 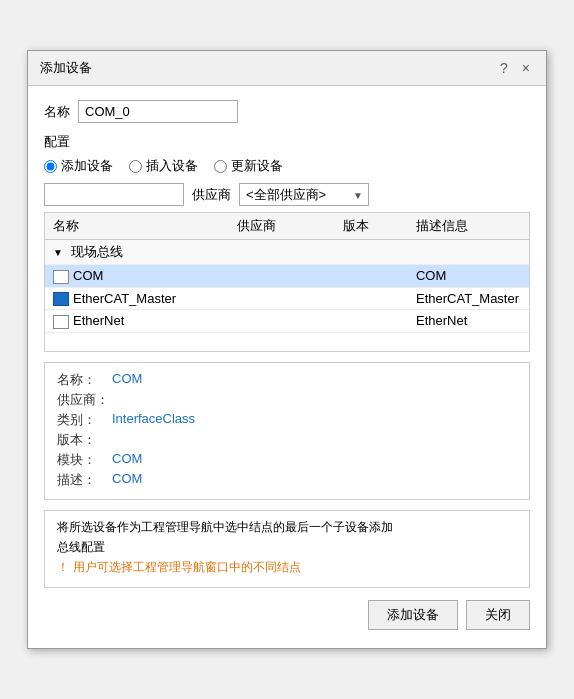 What do you see at coordinates (287, 440) in the screenshot?
I see `info-row-version: 版本：` at bounding box center [287, 440].